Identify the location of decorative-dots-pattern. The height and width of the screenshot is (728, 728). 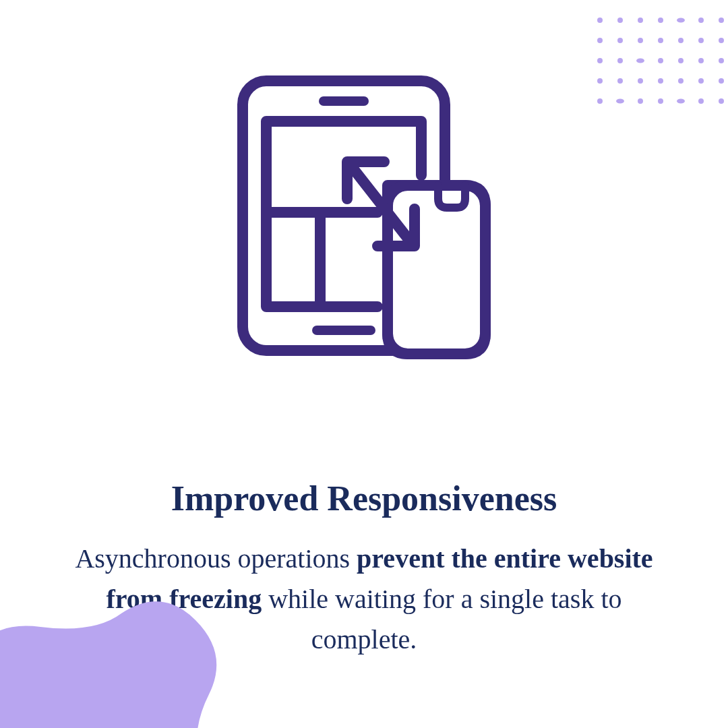
(661, 67).